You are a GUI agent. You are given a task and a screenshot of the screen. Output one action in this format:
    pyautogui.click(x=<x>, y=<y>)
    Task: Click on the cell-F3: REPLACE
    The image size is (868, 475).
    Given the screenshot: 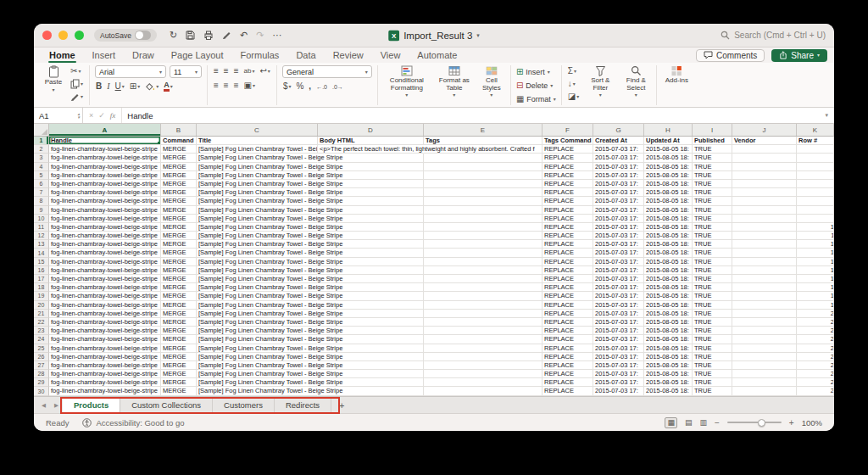 What is the action you would take?
    pyautogui.click(x=568, y=158)
    